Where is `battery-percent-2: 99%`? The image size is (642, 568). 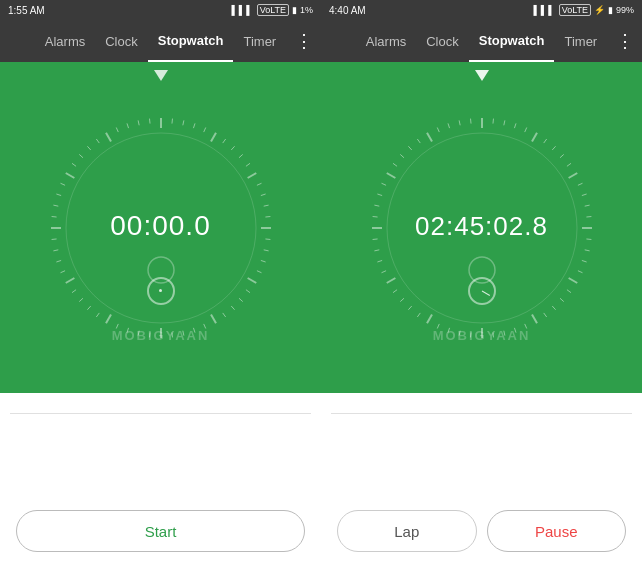 battery-percent-2: 99% is located at coordinates (625, 10).